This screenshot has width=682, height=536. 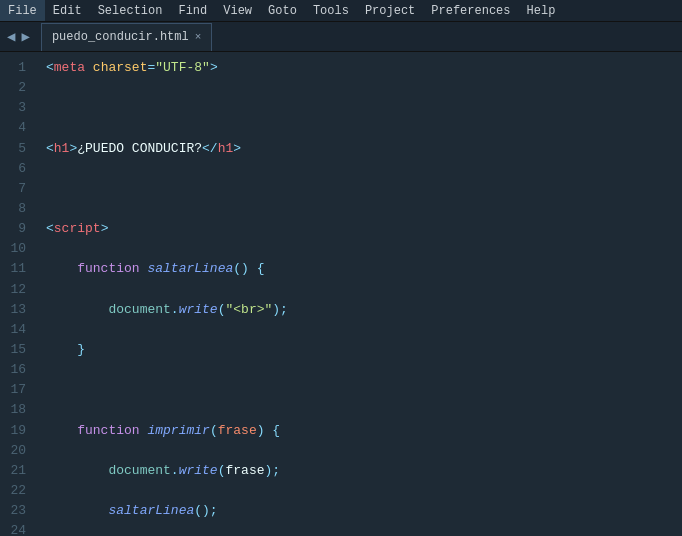 What do you see at coordinates (364, 511) in the screenshot?
I see `code-line: saltarLinea();` at bounding box center [364, 511].